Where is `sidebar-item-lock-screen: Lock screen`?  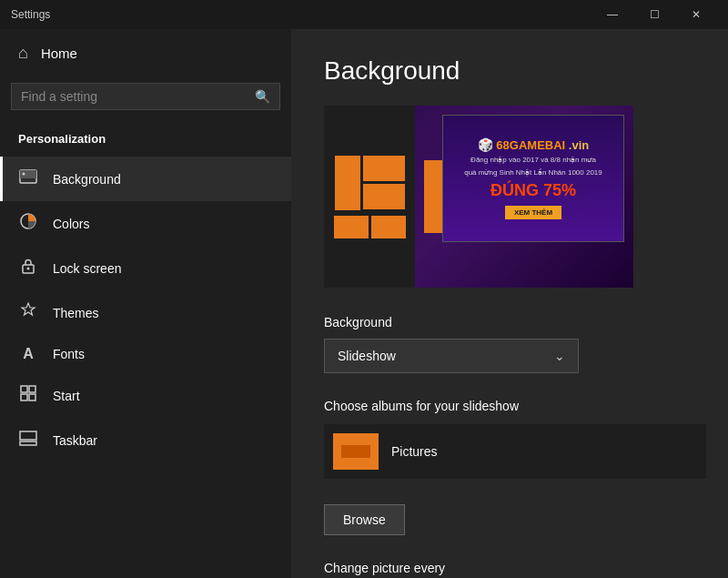 sidebar-item-lock-screen: Lock screen is located at coordinates (146, 268).